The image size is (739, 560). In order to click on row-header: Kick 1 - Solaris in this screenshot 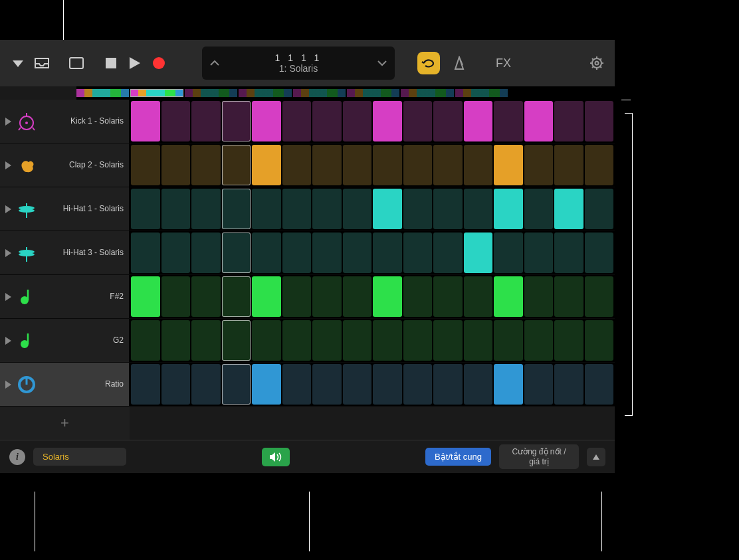, I will do `click(65, 121)`.